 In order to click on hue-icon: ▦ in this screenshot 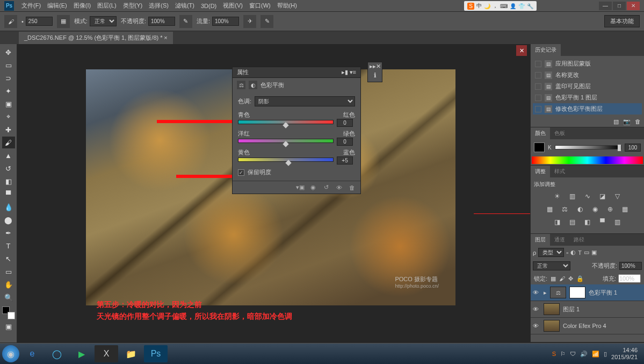, I will do `click(550, 209)`.